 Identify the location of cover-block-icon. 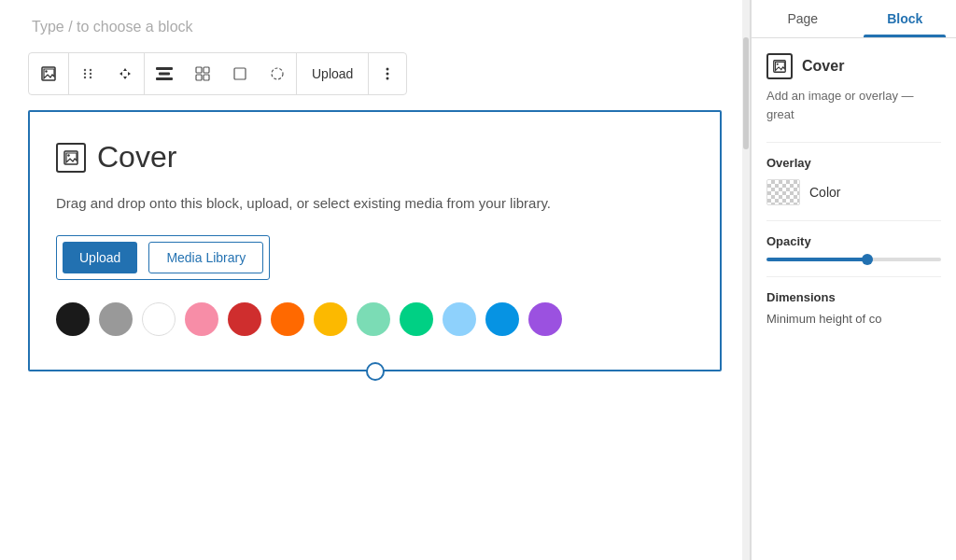
(71, 158).